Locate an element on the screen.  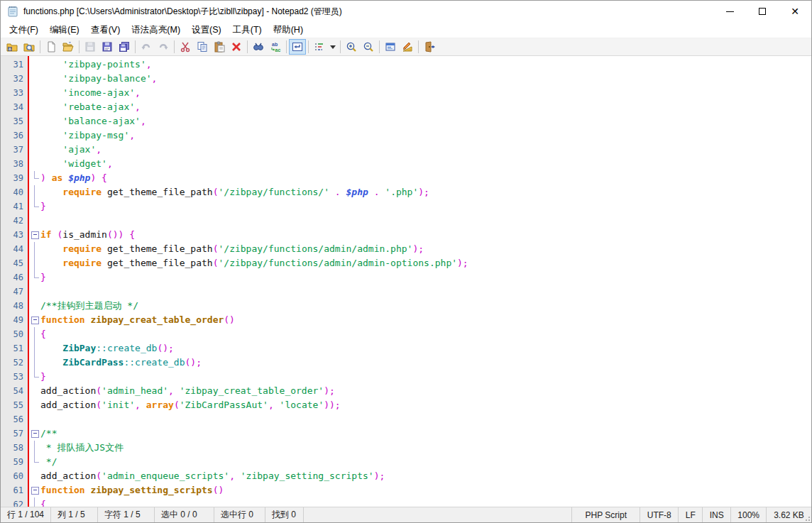
line-number: 42 is located at coordinates (14, 221).